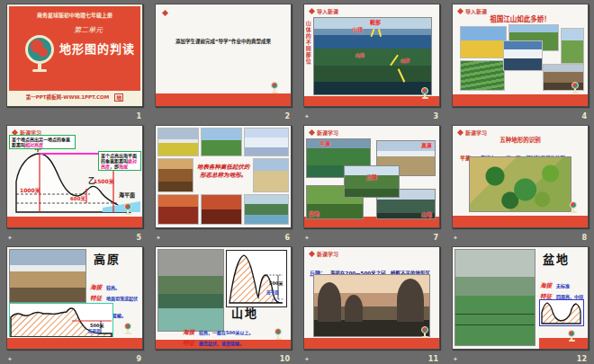 This screenshot has width=594, height=364. Describe the element at coordinates (223, 176) in the screenshot. I see `slide-thumbnail-6: 地表各种高低起伏的形态总称为地形。` at that location.